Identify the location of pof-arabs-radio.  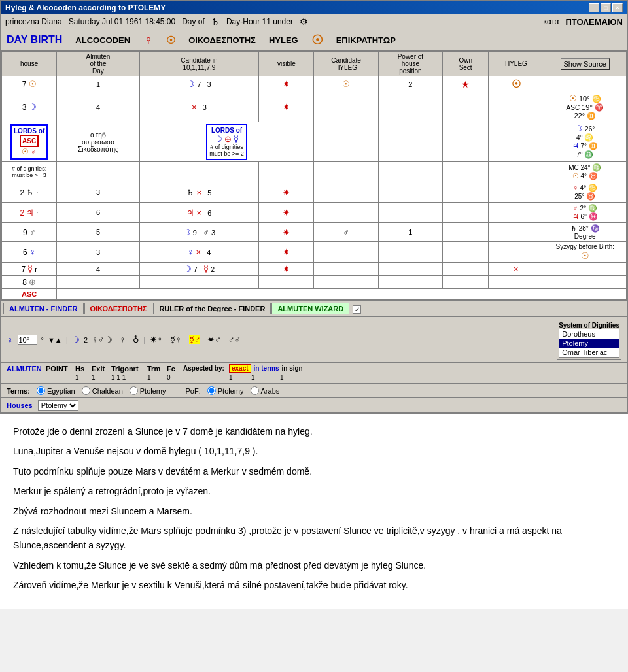
(255, 391).